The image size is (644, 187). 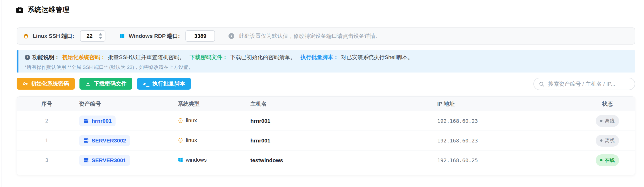 What do you see at coordinates (310, 36) in the screenshot?
I see `ports-note: 此处设置仅为默认值，修改特定设备端口请点击设备详情。` at bounding box center [310, 36].